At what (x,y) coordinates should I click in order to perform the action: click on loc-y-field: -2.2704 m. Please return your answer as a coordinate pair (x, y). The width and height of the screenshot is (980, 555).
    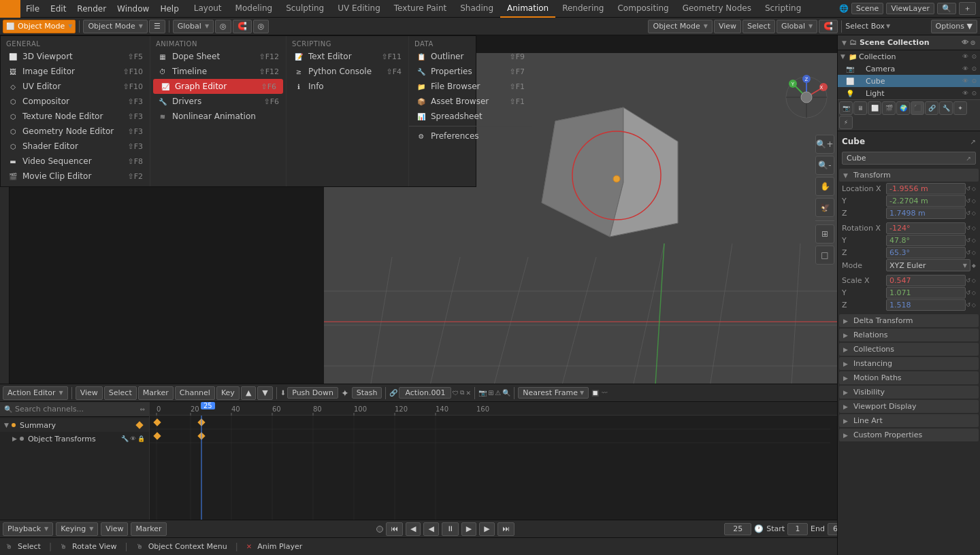
    Looking at the image, I should click on (926, 201).